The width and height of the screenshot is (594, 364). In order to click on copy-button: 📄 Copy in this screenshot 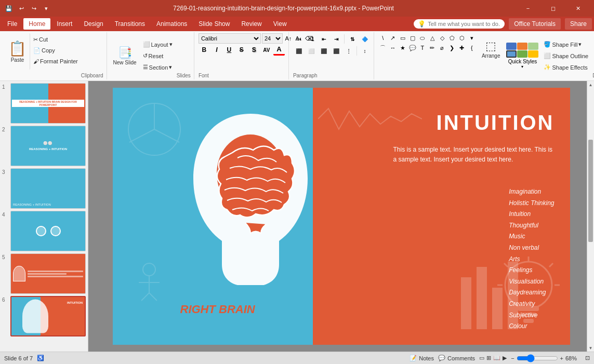, I will do `click(56, 50)`.